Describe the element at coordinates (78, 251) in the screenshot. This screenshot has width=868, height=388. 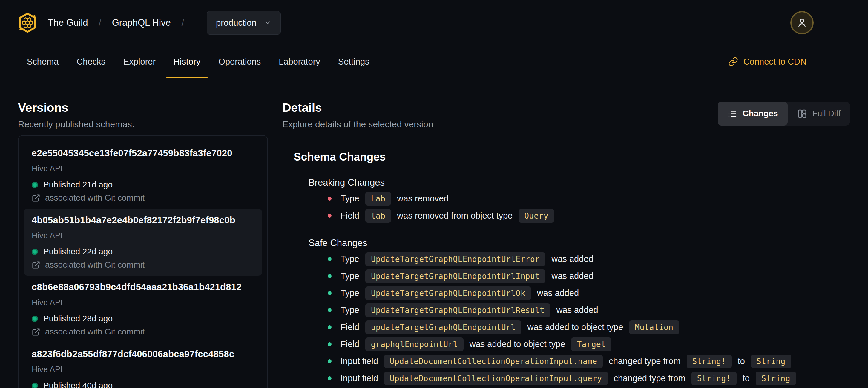
I see `published-text: Published 22d ago` at that location.